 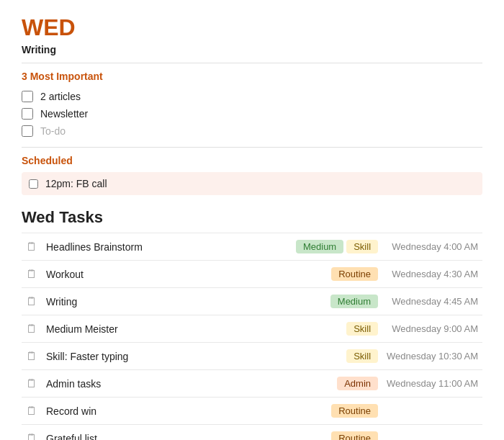 What do you see at coordinates (252, 114) in the screenshot?
I see `most-important-list: 2 articlesNewsletterTo-do` at bounding box center [252, 114].